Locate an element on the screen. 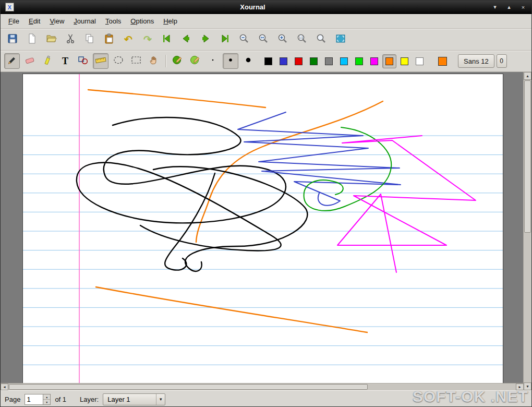  stroke-orange-top-line is located at coordinates (177, 99).